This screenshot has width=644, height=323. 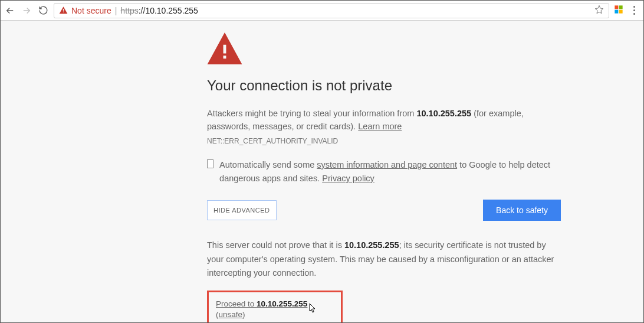 I want to click on back-button, so click(x=10, y=11).